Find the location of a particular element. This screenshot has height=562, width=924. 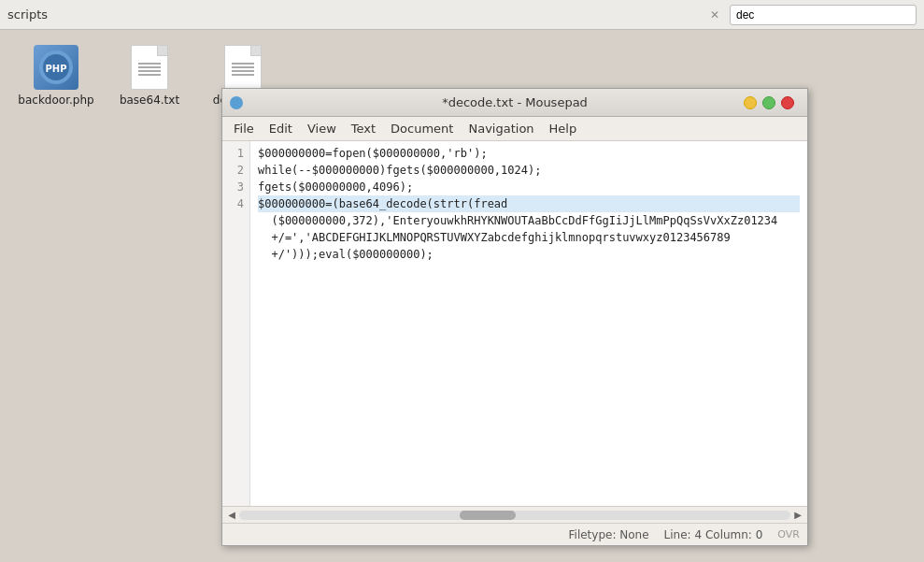

menu-navigation: Navigation is located at coordinates (501, 129).